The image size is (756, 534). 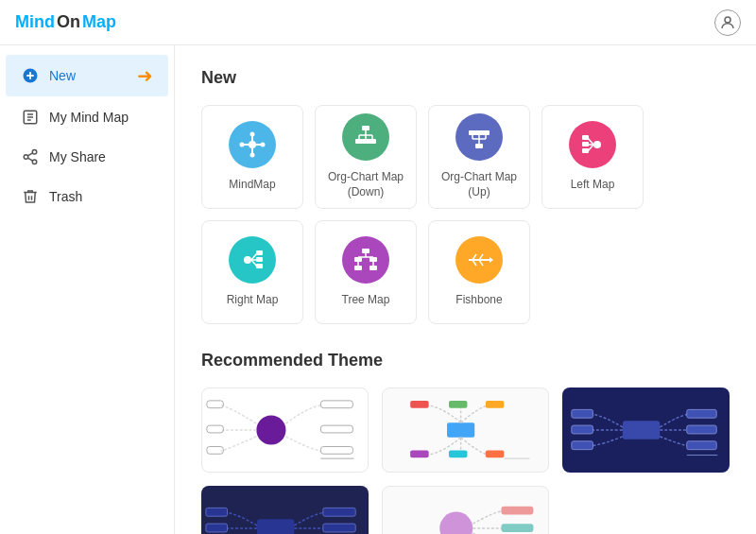 I want to click on mindmap-icon, so click(x=252, y=145).